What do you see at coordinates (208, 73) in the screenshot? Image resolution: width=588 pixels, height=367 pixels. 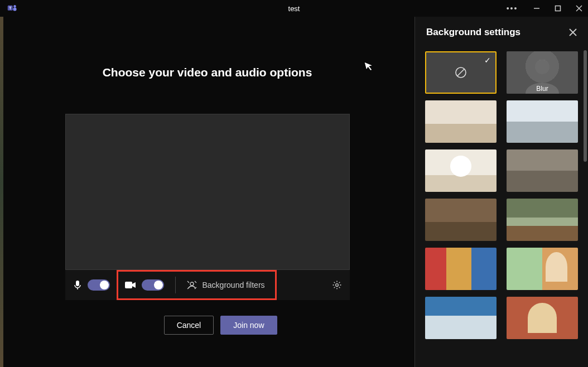 I see `prejoin-heading: Choose your video and audio options` at bounding box center [208, 73].